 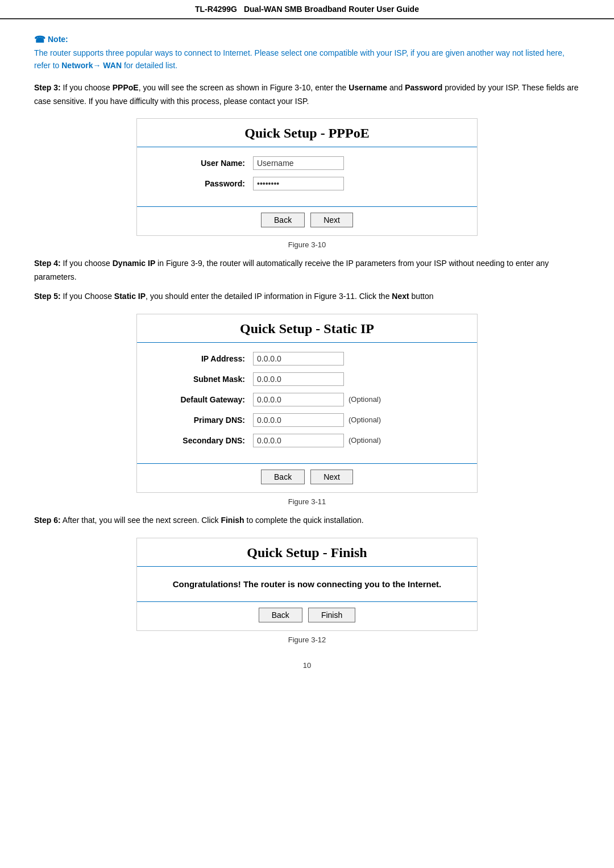 What do you see at coordinates (307, 616) in the screenshot?
I see `finish-buttons: Back Finish` at bounding box center [307, 616].